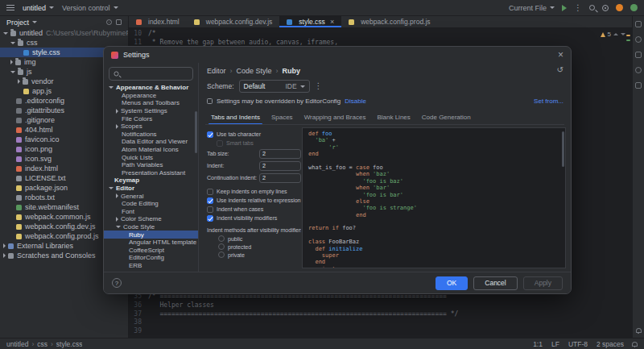 This screenshot has height=349, width=644. Describe the element at coordinates (560, 70) in the screenshot. I see `reset-icon: ↺` at that location.